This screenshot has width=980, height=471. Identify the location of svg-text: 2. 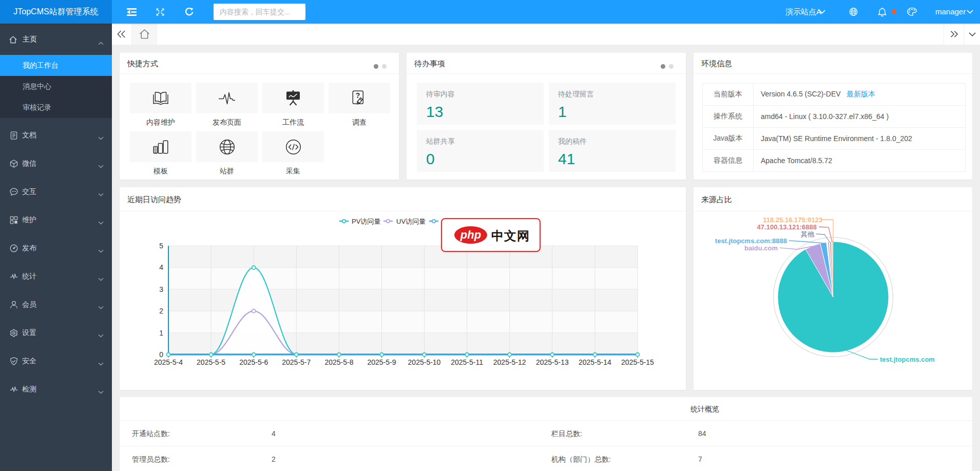
(161, 311).